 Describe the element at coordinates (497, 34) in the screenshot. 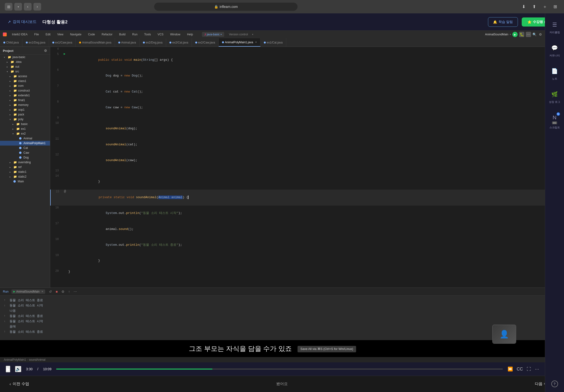

I see `run-config-name: AnimalSoundMain` at that location.